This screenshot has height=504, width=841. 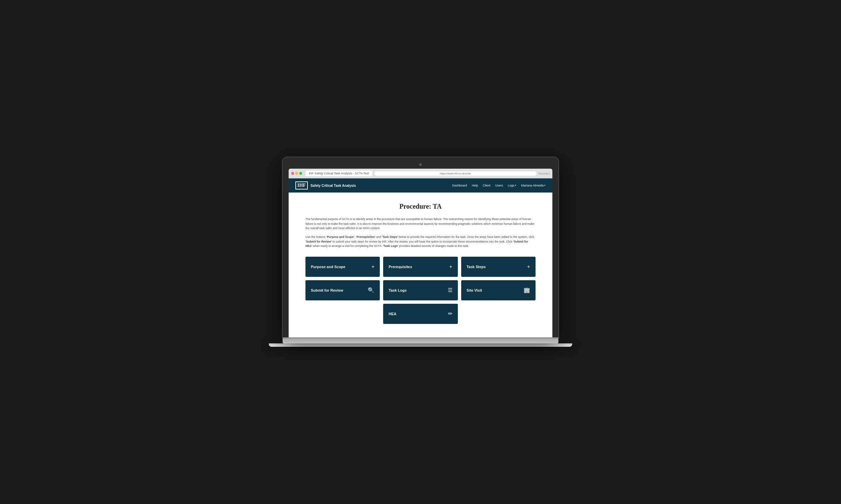 What do you see at coordinates (420, 224) in the screenshot?
I see `description-paragraph-1: The fundamental purpose of SCTA is to id…` at bounding box center [420, 224].